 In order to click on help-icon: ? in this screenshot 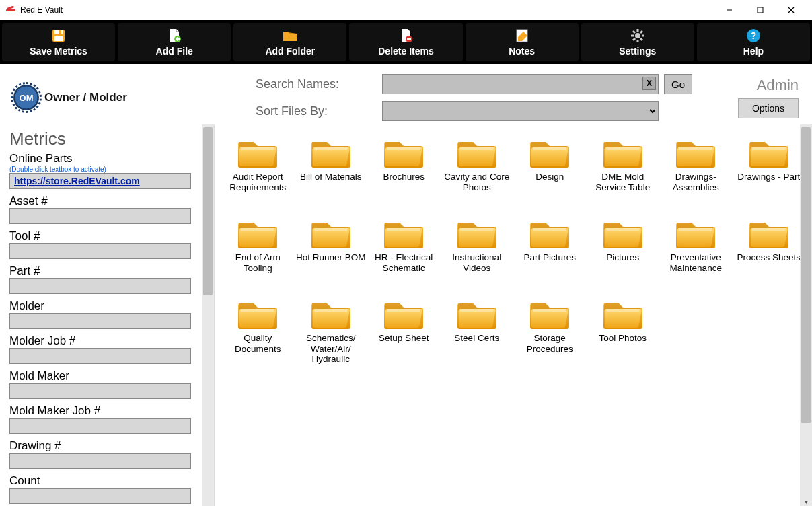, I will do `click(753, 36)`.